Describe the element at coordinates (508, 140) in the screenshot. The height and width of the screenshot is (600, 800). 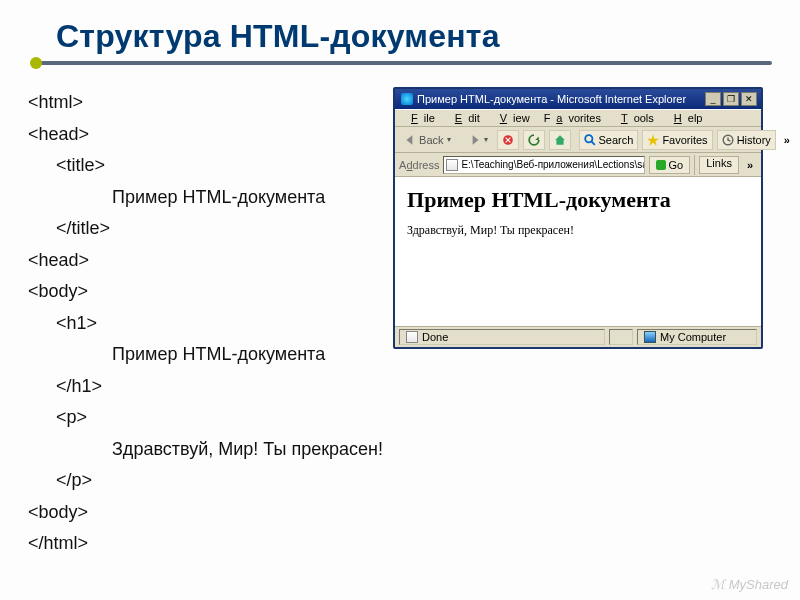
I see `stop-icon` at that location.